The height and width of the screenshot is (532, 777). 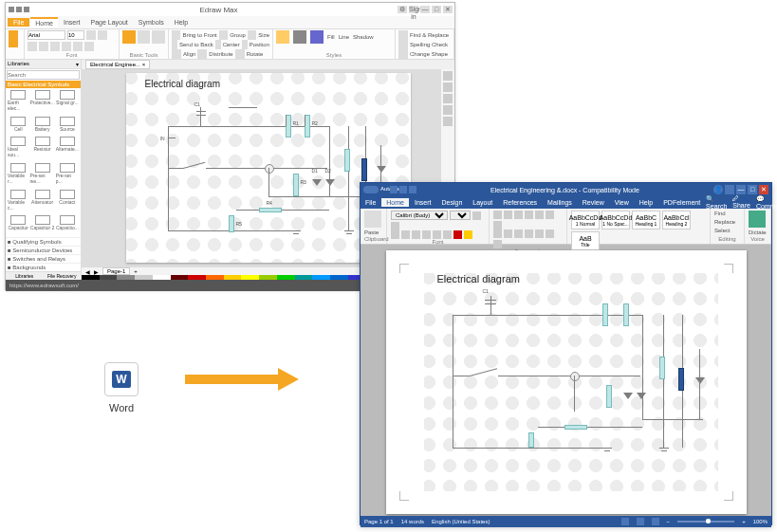 I want to click on connector-tool-icon, so click(x=158, y=37).